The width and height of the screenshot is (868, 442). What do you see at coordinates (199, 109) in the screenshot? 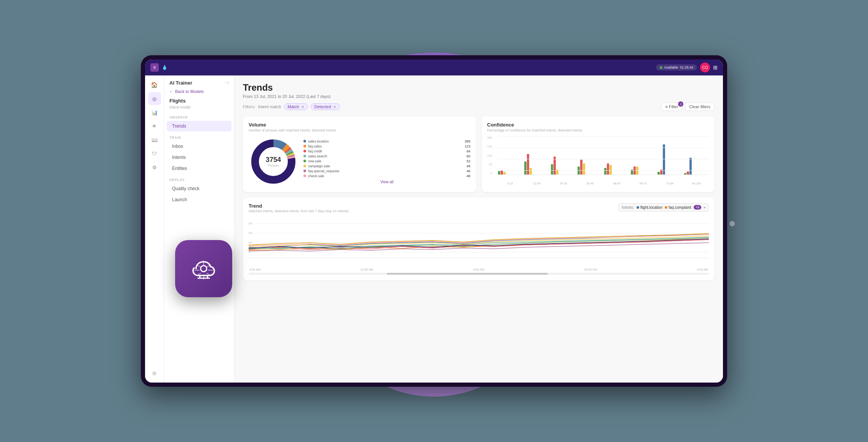
I see `model-type: Intent model` at bounding box center [199, 109].